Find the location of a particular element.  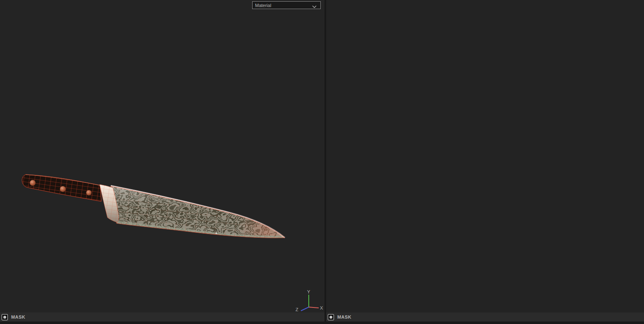

material-dropdown-value: Material is located at coordinates (263, 5).